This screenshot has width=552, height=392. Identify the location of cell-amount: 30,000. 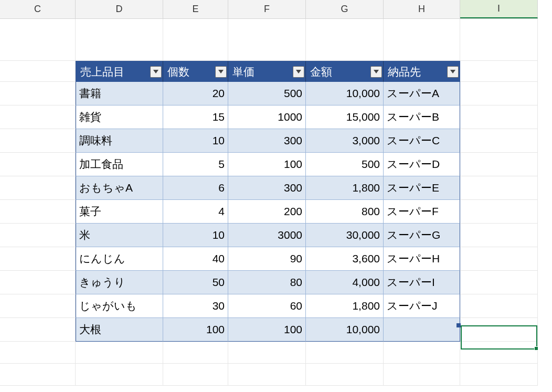
(345, 235).